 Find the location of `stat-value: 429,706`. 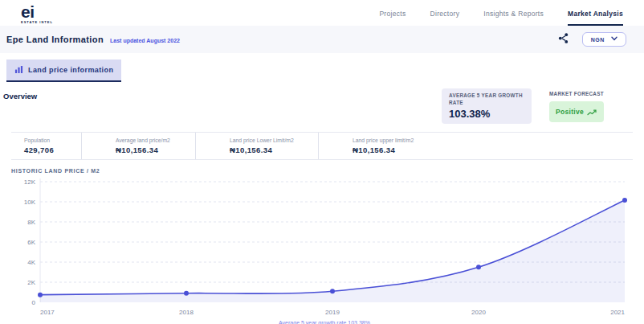

stat-value: 429,706 is located at coordinates (53, 150).